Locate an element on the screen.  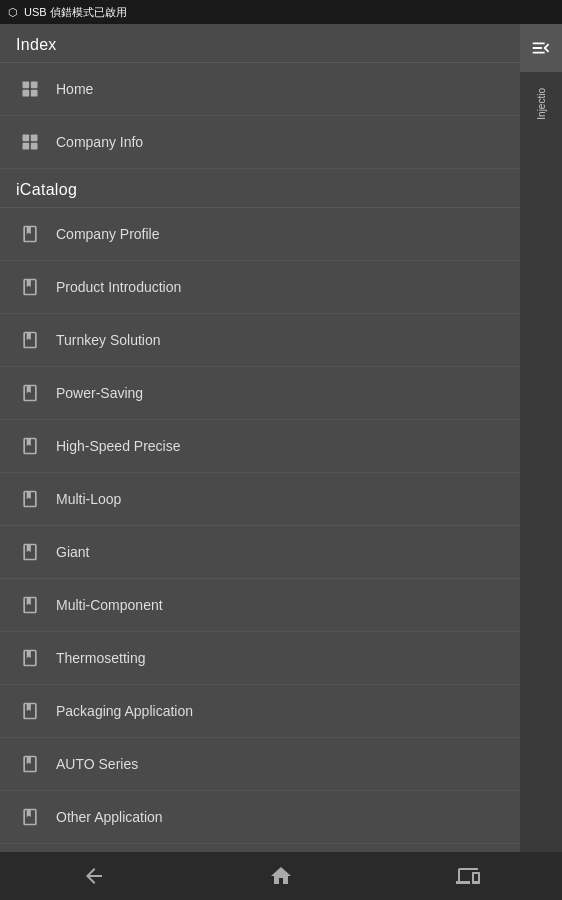
sidebar-item-giant-label: Giant is located at coordinates (72, 552).